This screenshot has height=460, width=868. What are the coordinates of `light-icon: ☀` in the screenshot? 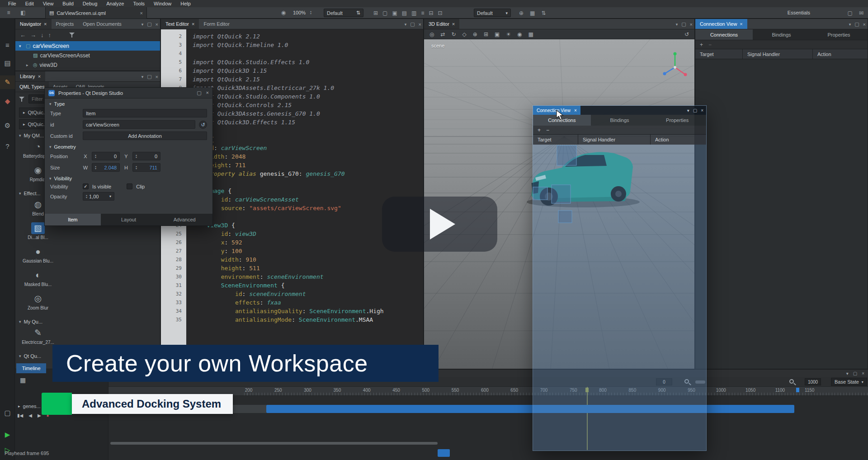 It's located at (508, 34).